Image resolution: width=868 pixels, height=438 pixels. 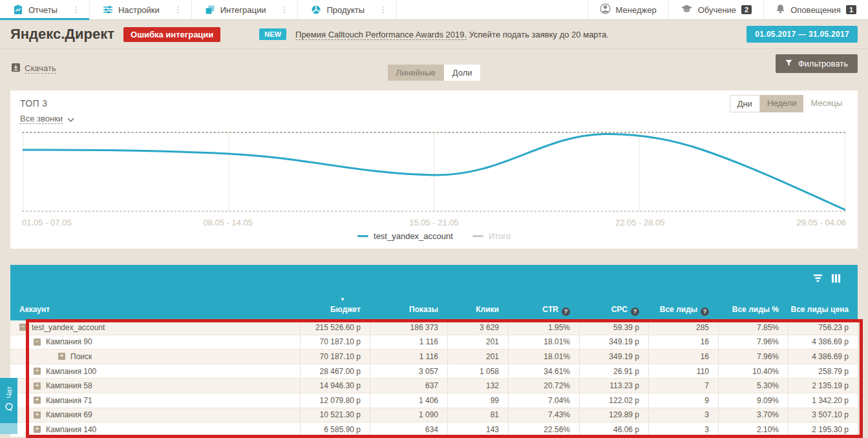 What do you see at coordinates (614, 430) in the screenshot?
I see `metric-cell: 46.06 р` at bounding box center [614, 430].